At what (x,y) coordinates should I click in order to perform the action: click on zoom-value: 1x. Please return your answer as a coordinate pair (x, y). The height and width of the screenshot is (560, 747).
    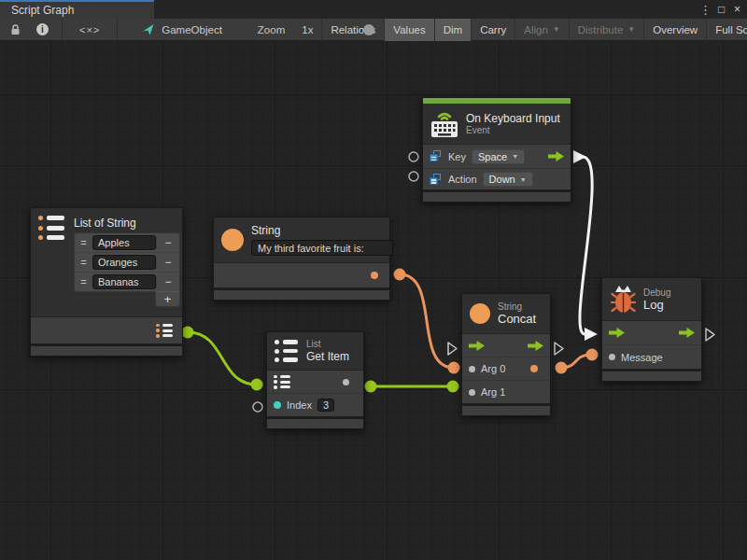
    Looking at the image, I should click on (307, 30).